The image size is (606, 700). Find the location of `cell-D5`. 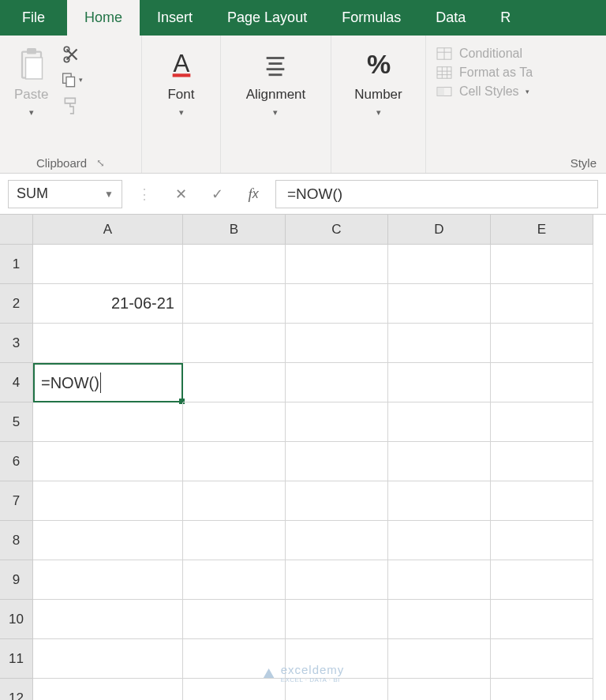

cell-D5 is located at coordinates (440, 422).